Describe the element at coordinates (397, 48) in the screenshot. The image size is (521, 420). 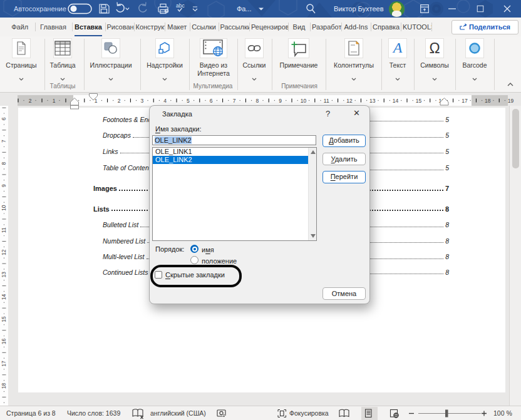
I see `svg-text: A` at that location.